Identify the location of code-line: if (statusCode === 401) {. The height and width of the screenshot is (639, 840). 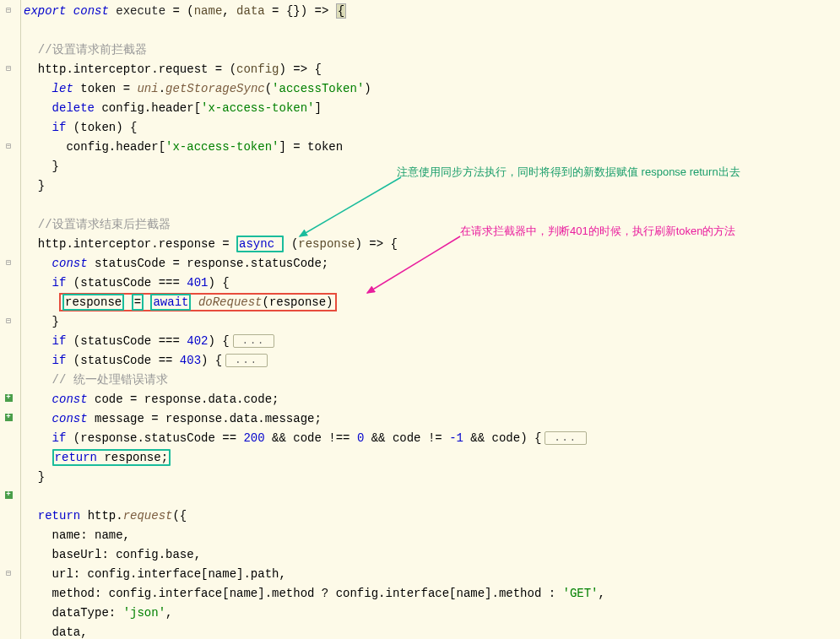
(429, 284).